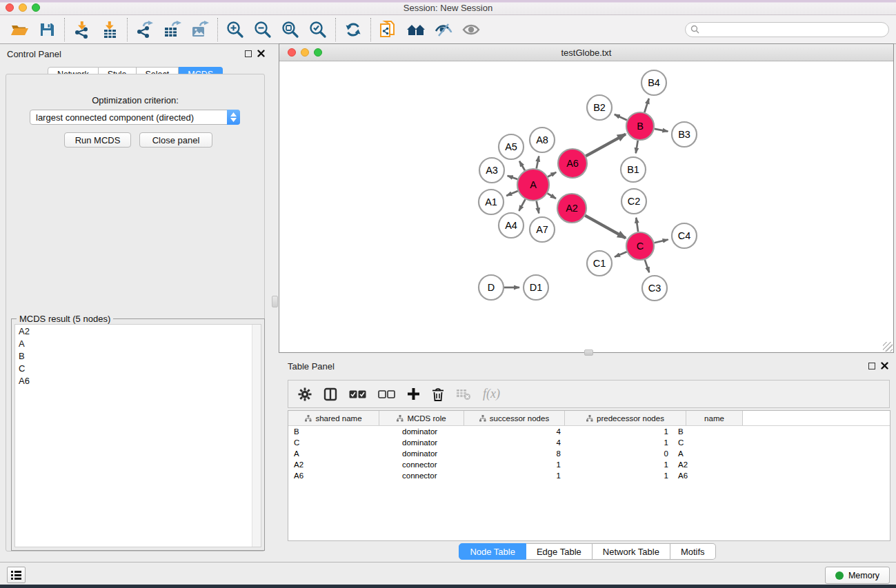 The width and height of the screenshot is (896, 588). Describe the element at coordinates (661, 241) in the screenshot. I see `graph-edge-C-C4` at that location.